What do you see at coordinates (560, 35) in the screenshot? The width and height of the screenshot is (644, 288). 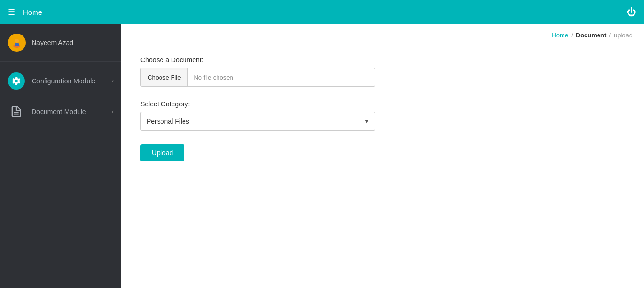 I see `breadcrumb-home: Home` at bounding box center [560, 35].